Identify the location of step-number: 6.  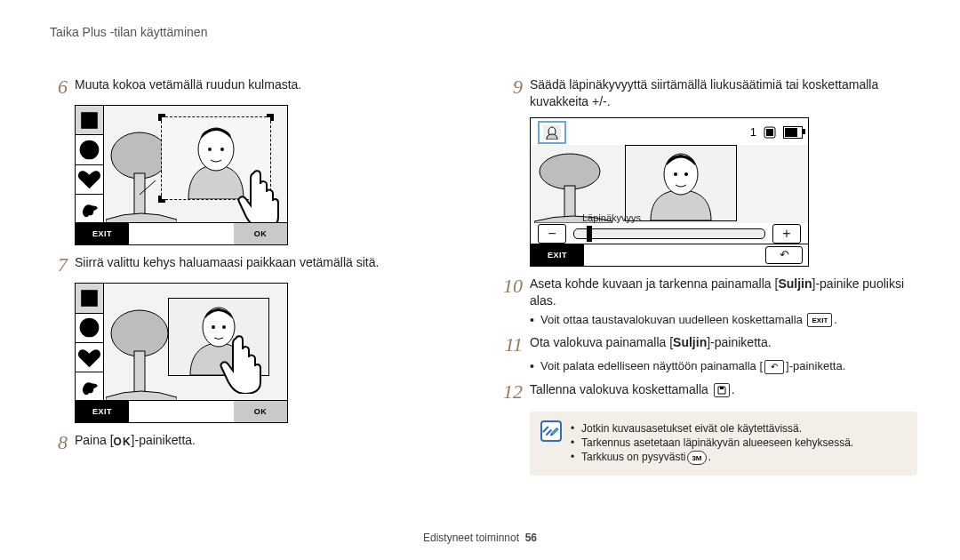
(59, 87).